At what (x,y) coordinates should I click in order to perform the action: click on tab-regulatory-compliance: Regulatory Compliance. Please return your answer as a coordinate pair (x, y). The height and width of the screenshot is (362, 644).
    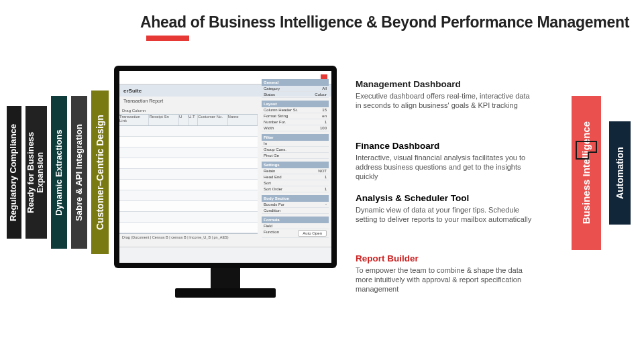
    Looking at the image, I should click on (14, 172).